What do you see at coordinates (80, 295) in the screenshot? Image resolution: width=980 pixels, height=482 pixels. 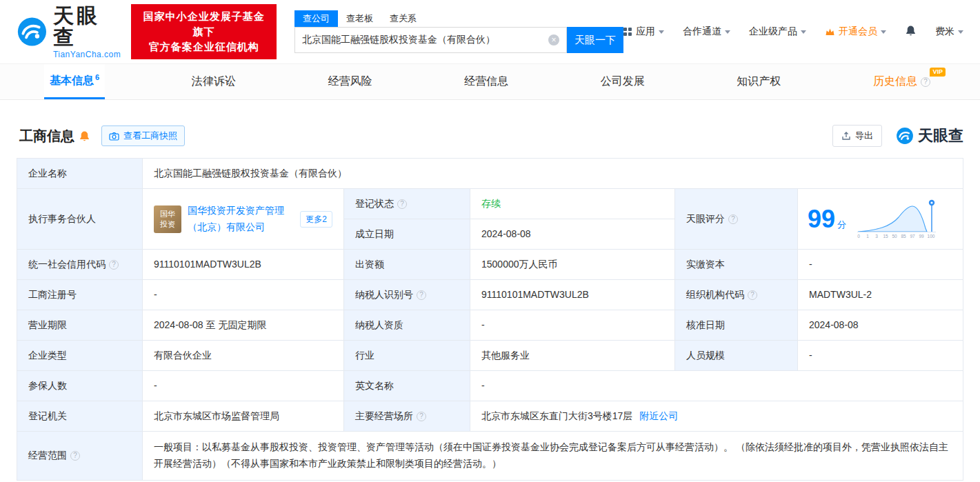 I see `field-label-reg-number: 工商注册号` at bounding box center [80, 295].